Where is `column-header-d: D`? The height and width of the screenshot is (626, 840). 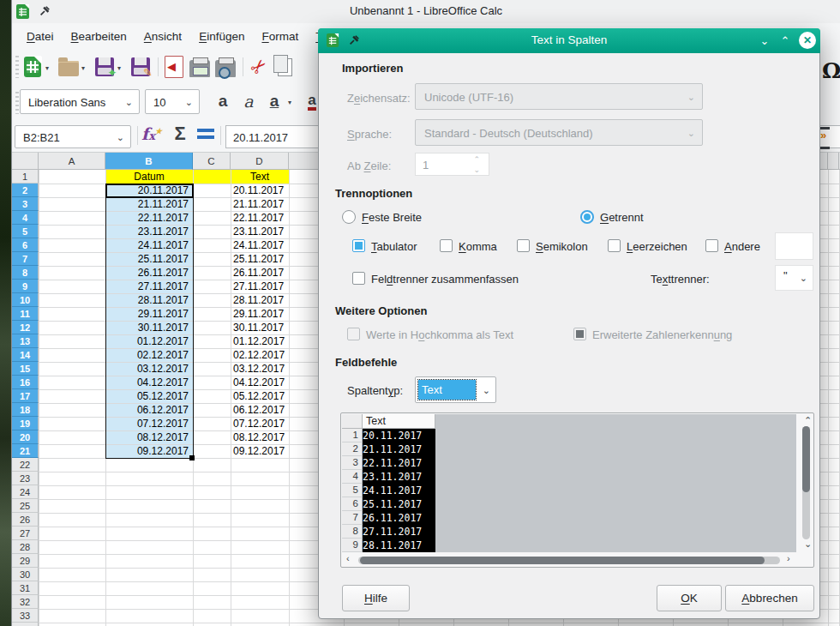 column-header-d: D is located at coordinates (260, 161).